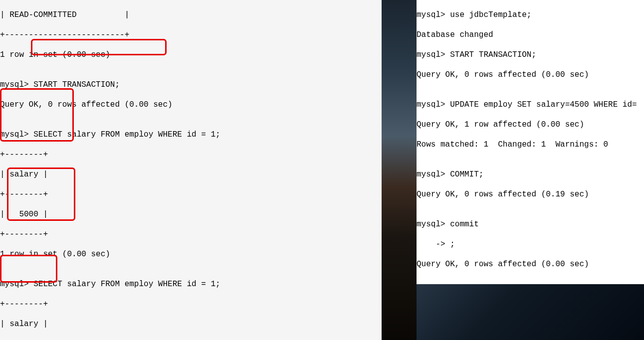  Describe the element at coordinates (530, 105) in the screenshot. I see `terminal-line: mysql> UPDATE employ SET salary=4500 WHE…` at that location.